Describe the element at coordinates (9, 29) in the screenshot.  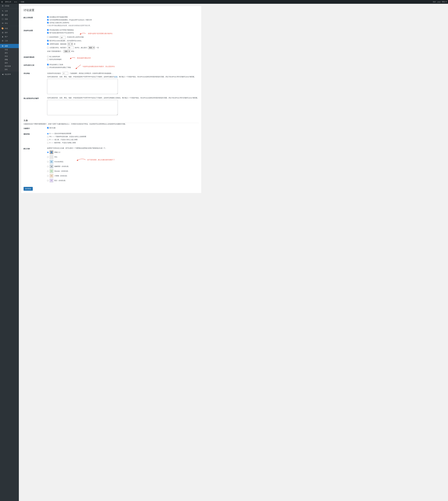
I see `sidebar-item-appearance: 🎨 外观` at that location.